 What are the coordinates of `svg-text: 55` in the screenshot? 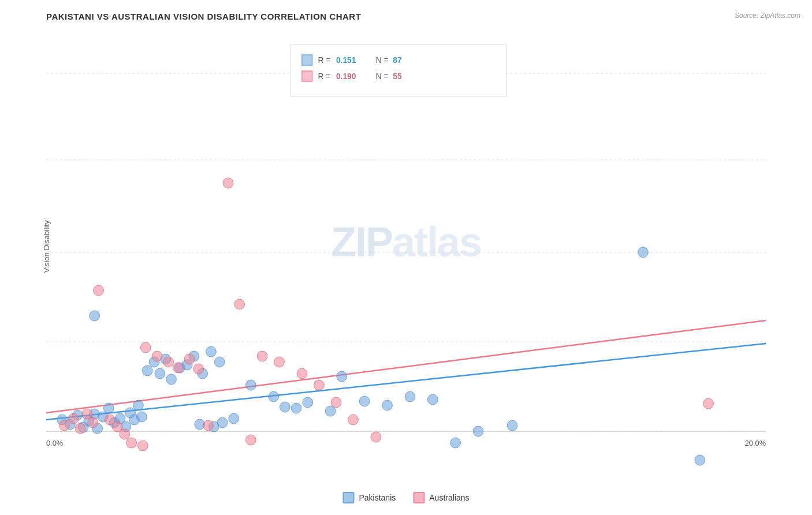 It's located at (397, 76).